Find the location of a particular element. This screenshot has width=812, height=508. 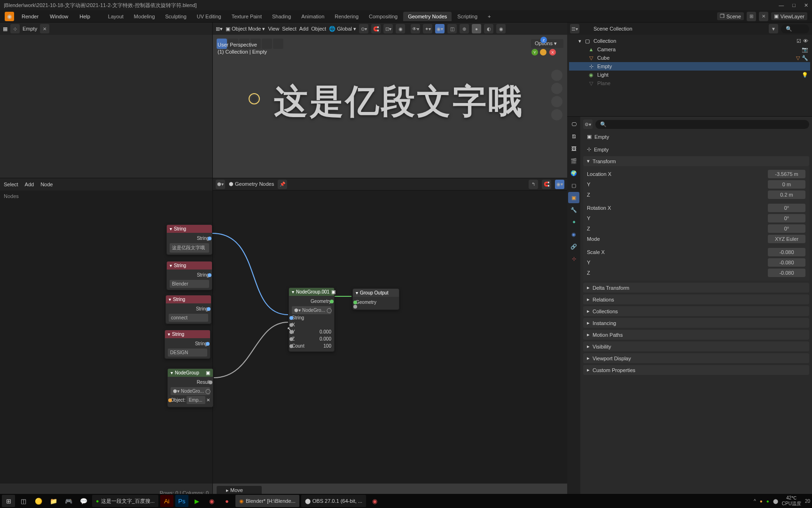

node-nodegroup-001: ▾NodeGroup.001▣ Geometry ⬢▾NodeGro...◯ S… is located at coordinates (312, 320).